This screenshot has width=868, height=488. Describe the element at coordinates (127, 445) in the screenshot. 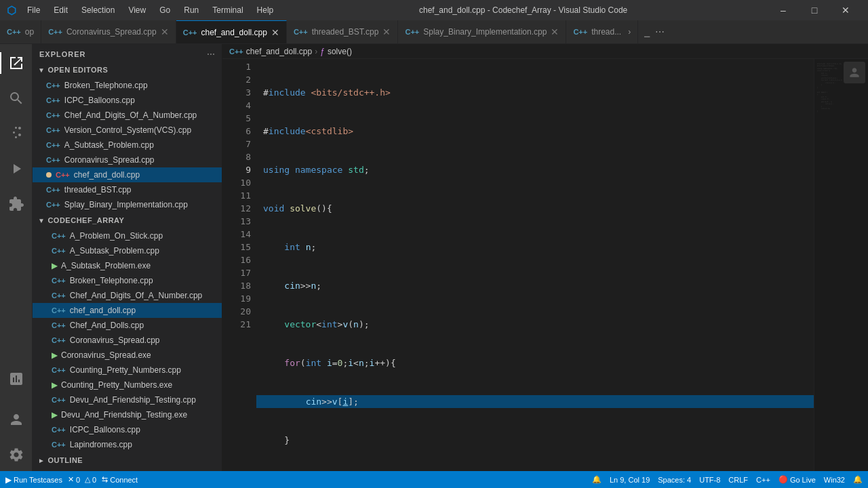

I see `folder-file-item: C++ Lapindromes.cpp` at that location.